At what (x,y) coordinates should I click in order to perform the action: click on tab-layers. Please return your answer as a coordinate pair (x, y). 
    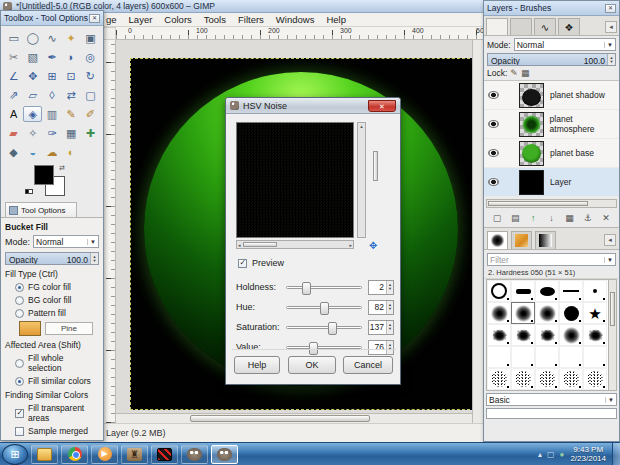
    Looking at the image, I should click on (497, 26).